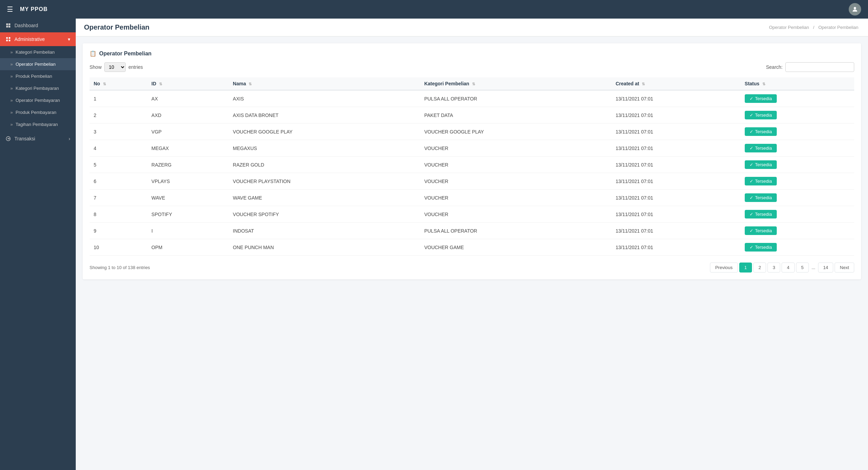 The width and height of the screenshot is (868, 470). Describe the element at coordinates (760, 268) in the screenshot. I see `page-btn-2: 2` at that location.